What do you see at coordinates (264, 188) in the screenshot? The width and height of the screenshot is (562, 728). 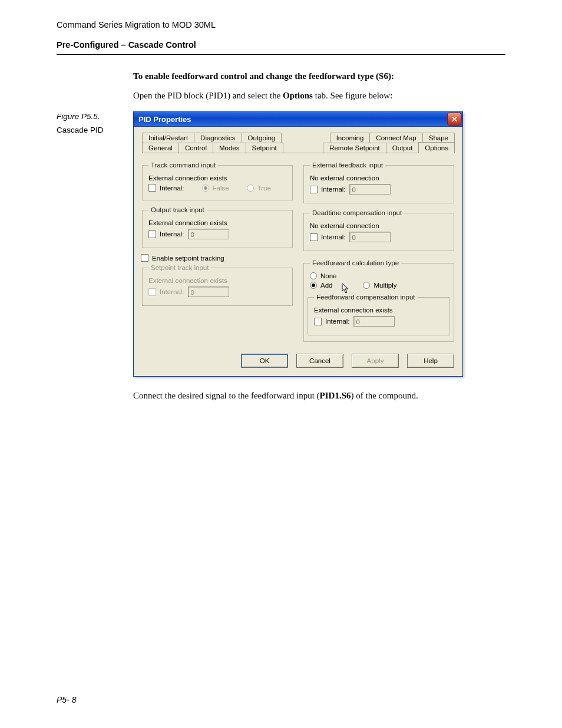 I see `track-cmd-true-label: True` at bounding box center [264, 188].